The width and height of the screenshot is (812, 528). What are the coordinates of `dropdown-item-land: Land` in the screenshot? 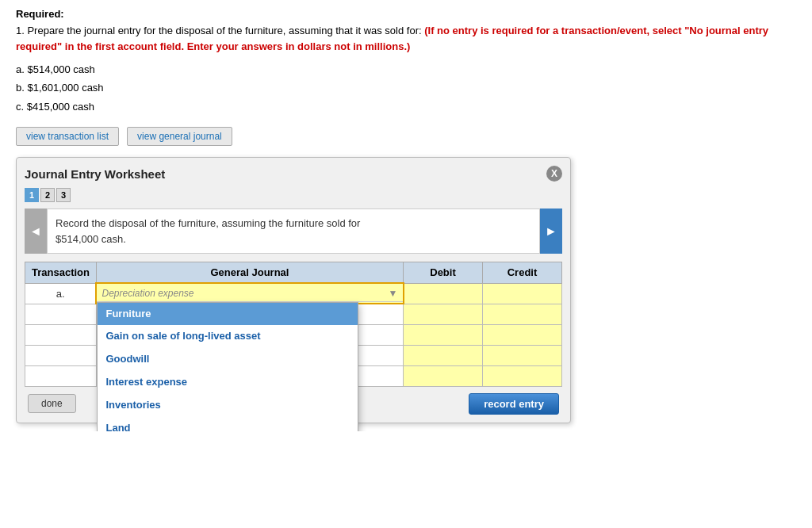 It's located at (228, 424).